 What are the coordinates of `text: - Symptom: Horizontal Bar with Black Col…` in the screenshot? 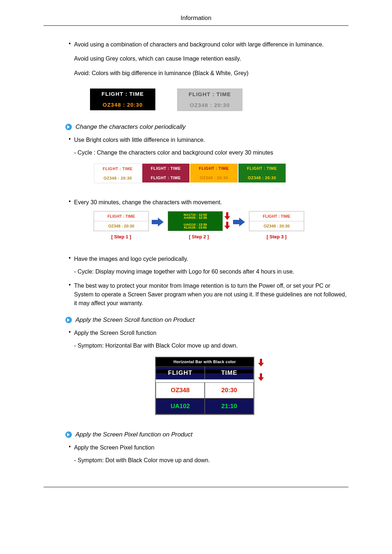 It's located at (211, 346).